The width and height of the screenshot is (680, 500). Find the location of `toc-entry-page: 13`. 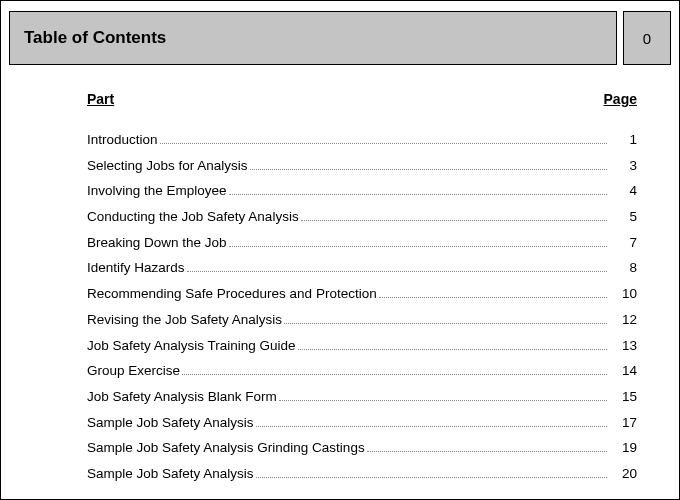

toc-entry-page: 13 is located at coordinates (624, 346).